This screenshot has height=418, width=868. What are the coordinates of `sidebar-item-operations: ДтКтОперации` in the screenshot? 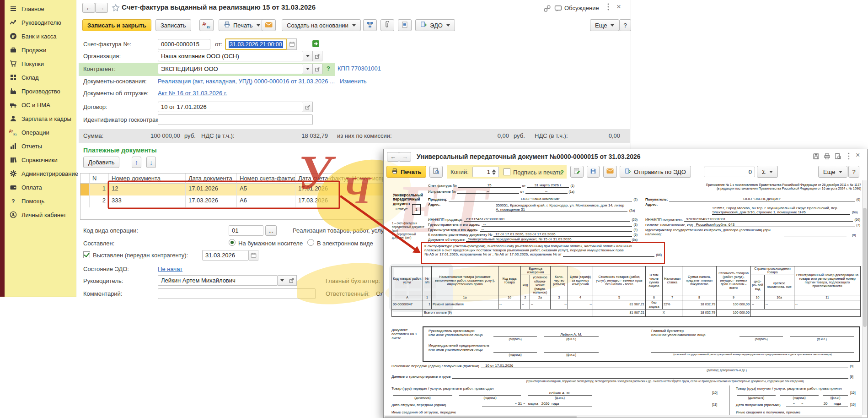 It's located at (40, 132).